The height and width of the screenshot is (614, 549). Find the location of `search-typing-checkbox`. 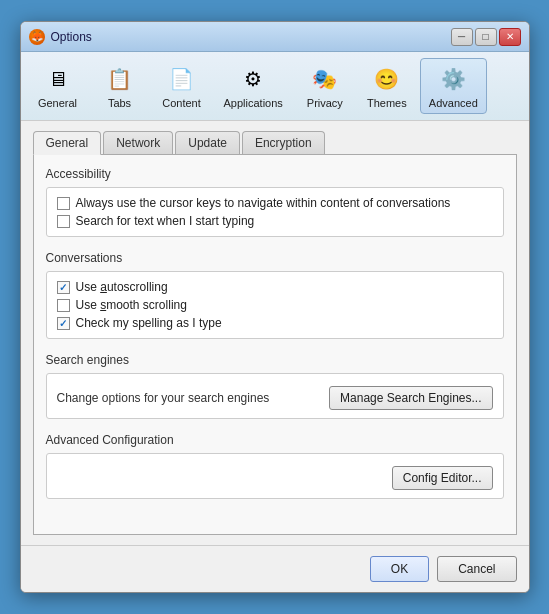

search-typing-checkbox is located at coordinates (64, 222).